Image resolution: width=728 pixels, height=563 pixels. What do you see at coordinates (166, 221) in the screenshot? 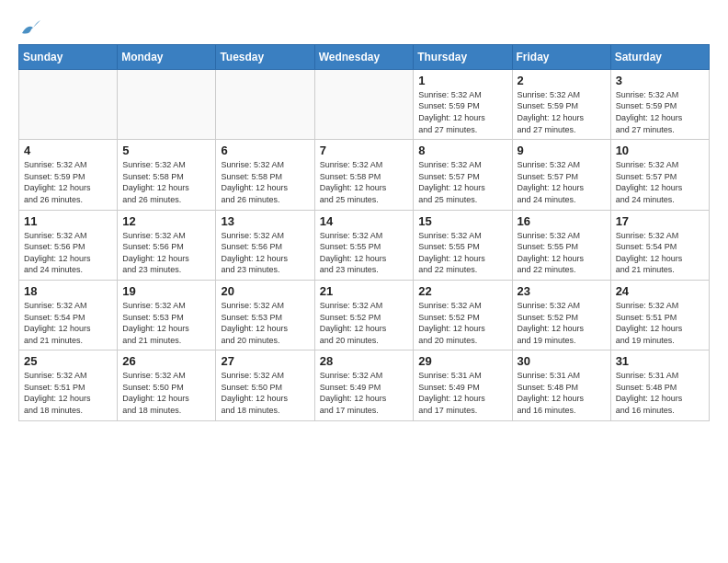
I see `day-number: 12` at bounding box center [166, 221].